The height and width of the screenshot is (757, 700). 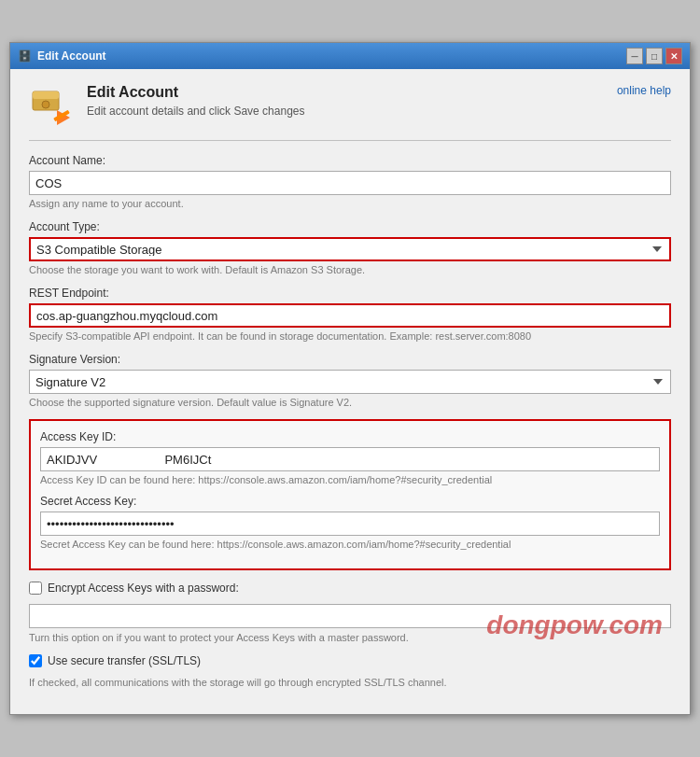 What do you see at coordinates (350, 314) in the screenshot?
I see `rest-endpoint-section: REST Endpoint: Specify S3-compatible API…` at bounding box center [350, 314].